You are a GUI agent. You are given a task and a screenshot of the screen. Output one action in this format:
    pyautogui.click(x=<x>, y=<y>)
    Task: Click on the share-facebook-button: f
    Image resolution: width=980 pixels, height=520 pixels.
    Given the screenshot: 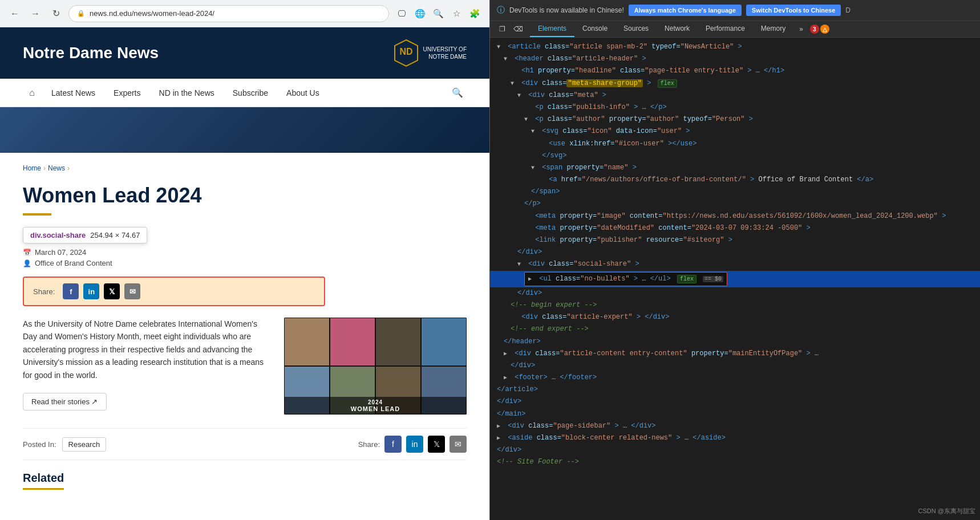 What is the action you would take?
    pyautogui.click(x=71, y=291)
    